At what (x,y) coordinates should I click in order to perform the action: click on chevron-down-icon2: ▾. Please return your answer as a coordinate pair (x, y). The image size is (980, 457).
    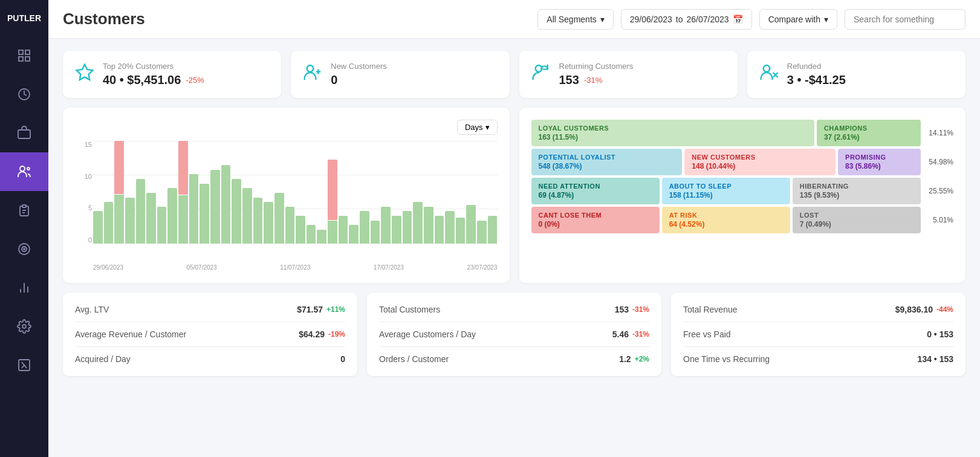
    Looking at the image, I should click on (826, 19).